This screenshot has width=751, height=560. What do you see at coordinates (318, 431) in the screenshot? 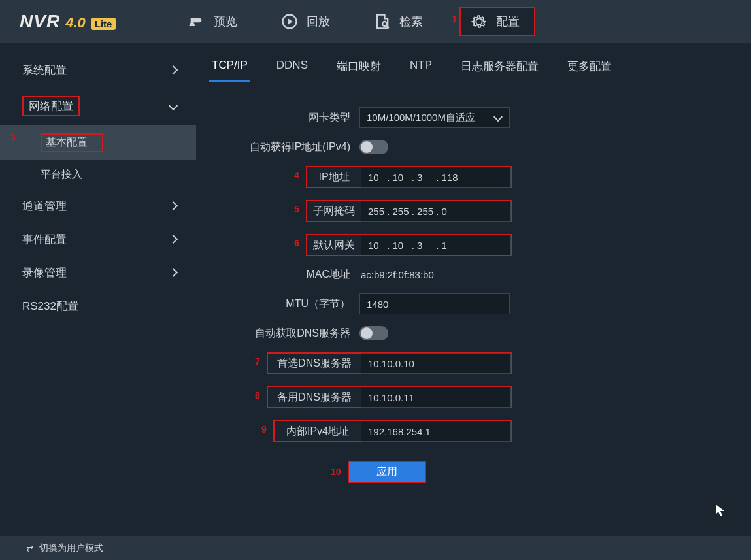
I see `internal-label: 内部IPv4地址` at bounding box center [318, 431].